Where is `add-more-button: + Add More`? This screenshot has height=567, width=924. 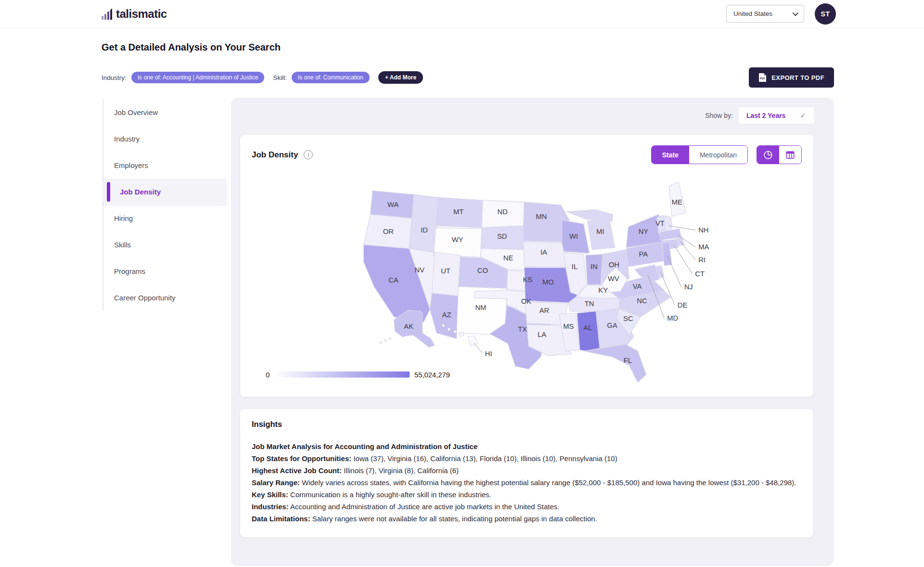 add-more-button: + Add More is located at coordinates (400, 77).